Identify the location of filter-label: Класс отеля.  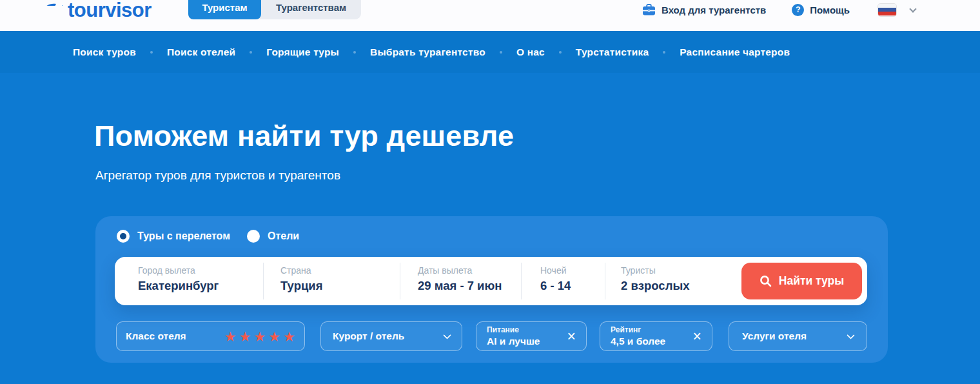
(156, 336).